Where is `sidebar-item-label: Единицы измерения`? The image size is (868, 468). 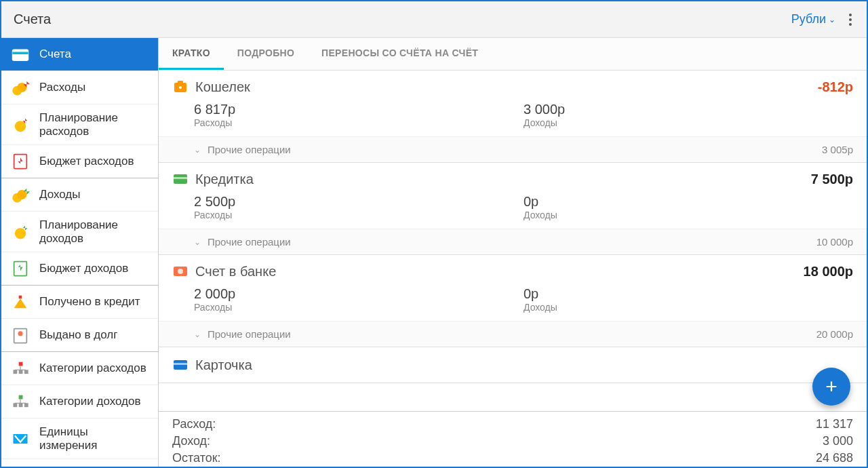 sidebar-item-label: Единицы измерения is located at coordinates (94, 438).